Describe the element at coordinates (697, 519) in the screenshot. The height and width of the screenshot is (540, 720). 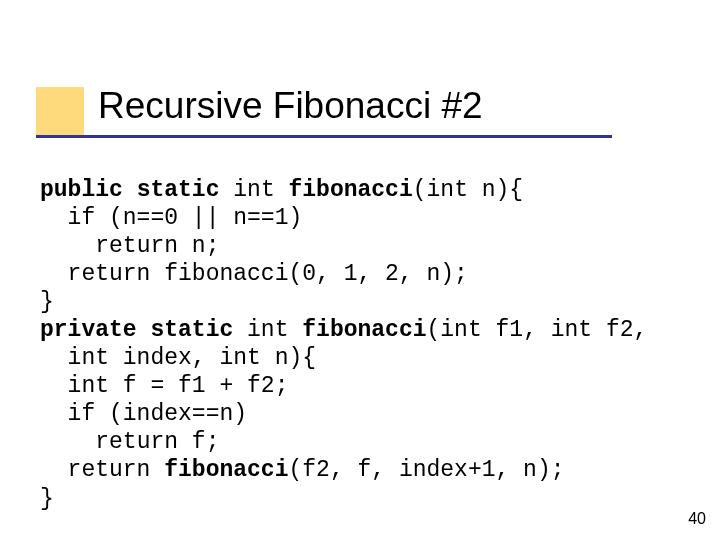
I see `page-number: 40` at that location.